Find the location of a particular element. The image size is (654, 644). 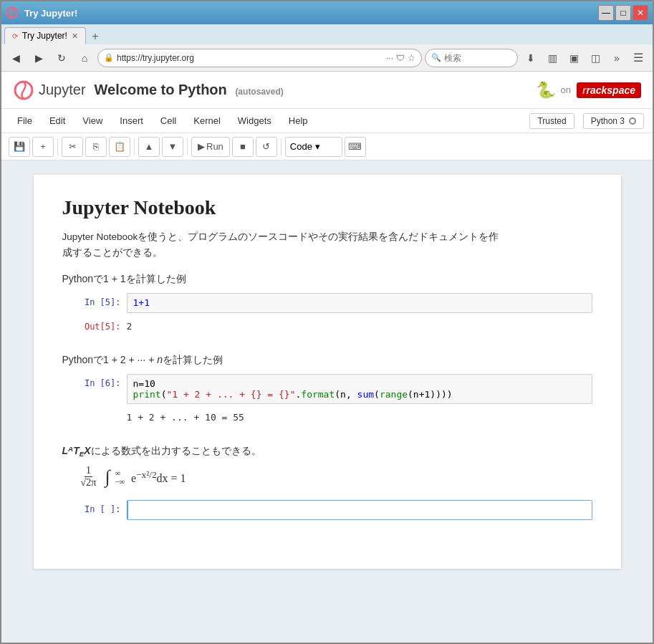

download-icon: ⬇ is located at coordinates (531, 58).